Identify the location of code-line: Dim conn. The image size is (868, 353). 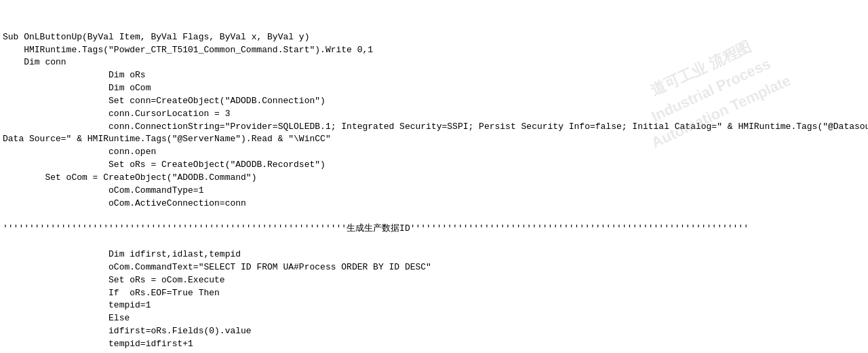
(434, 62).